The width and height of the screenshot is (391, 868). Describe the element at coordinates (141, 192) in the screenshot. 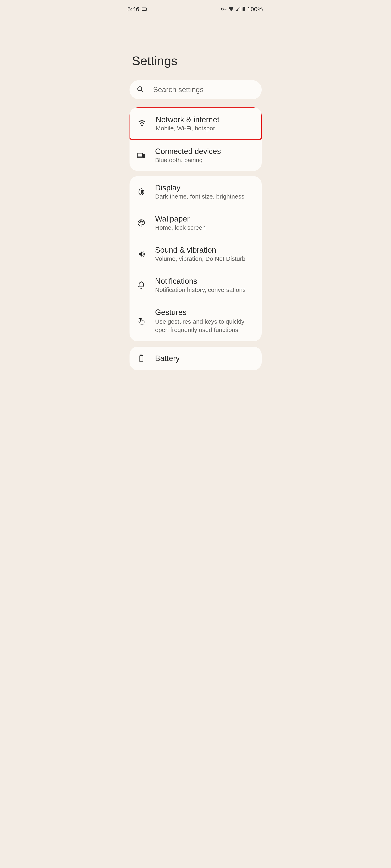

I see `brightness-icon` at that location.